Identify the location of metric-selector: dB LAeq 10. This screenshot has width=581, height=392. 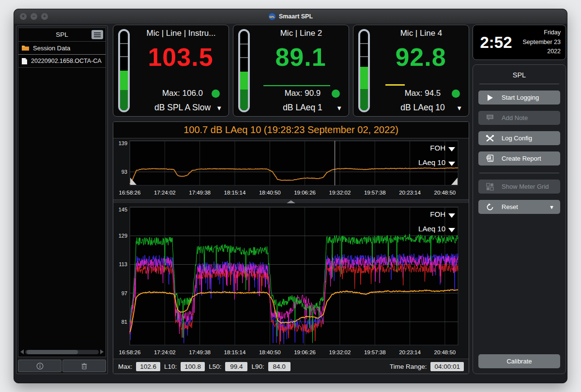
(423, 107).